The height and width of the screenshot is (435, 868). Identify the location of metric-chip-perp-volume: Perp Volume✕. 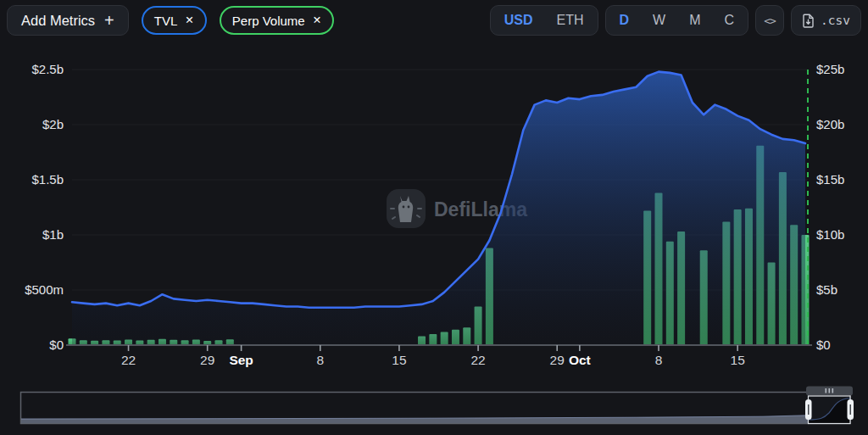
(276, 20).